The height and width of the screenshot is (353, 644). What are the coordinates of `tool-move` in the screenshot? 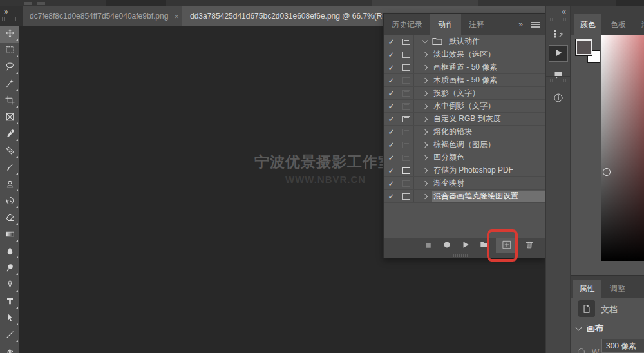 It's located at (10, 34).